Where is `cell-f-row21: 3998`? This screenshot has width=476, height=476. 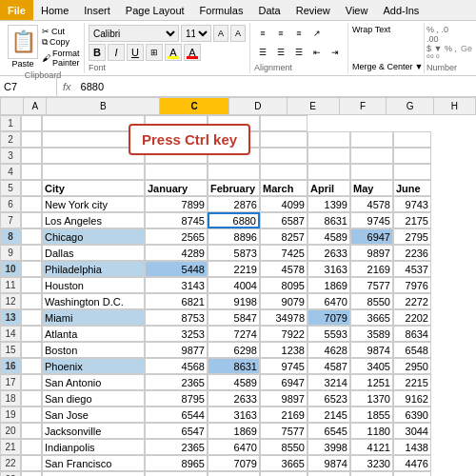
cell-f-row21: 3998 is located at coordinates (329, 447).